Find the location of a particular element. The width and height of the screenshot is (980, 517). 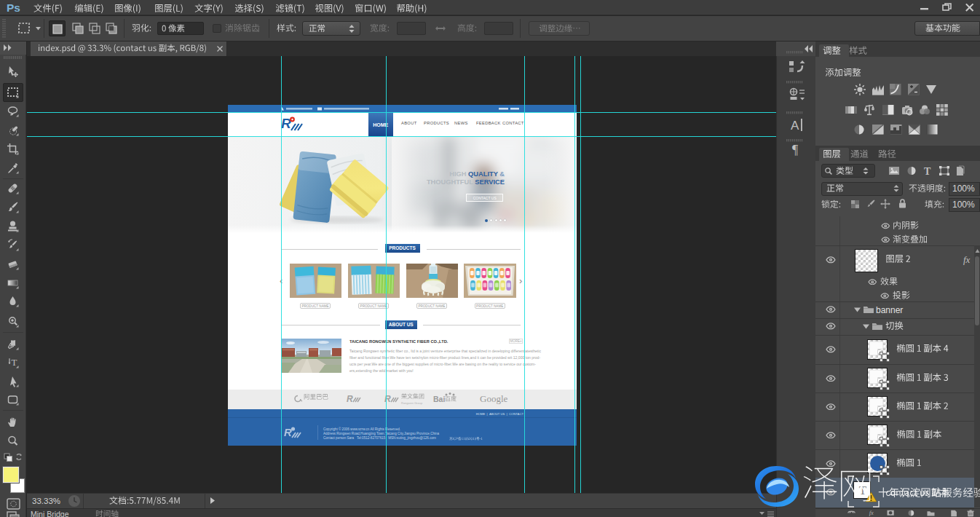

svg-text: Rongwen Group is located at coordinates (412, 403).